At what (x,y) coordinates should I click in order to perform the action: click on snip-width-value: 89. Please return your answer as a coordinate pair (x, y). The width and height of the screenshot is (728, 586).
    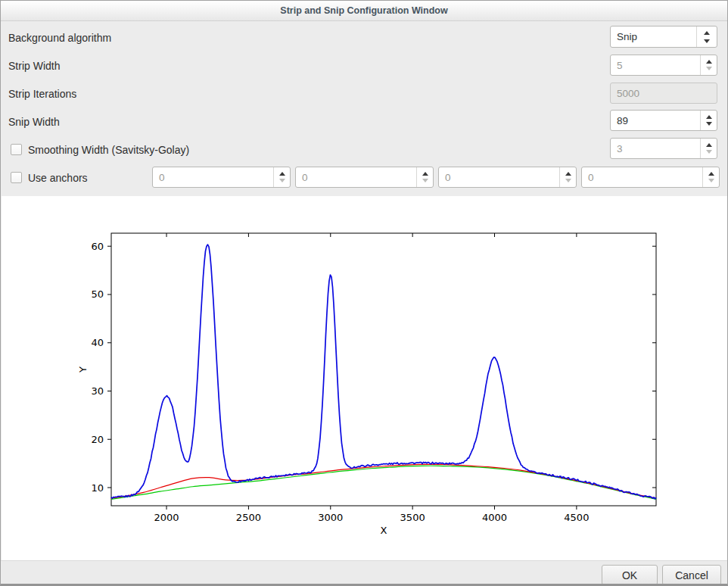
    Looking at the image, I should click on (655, 121).